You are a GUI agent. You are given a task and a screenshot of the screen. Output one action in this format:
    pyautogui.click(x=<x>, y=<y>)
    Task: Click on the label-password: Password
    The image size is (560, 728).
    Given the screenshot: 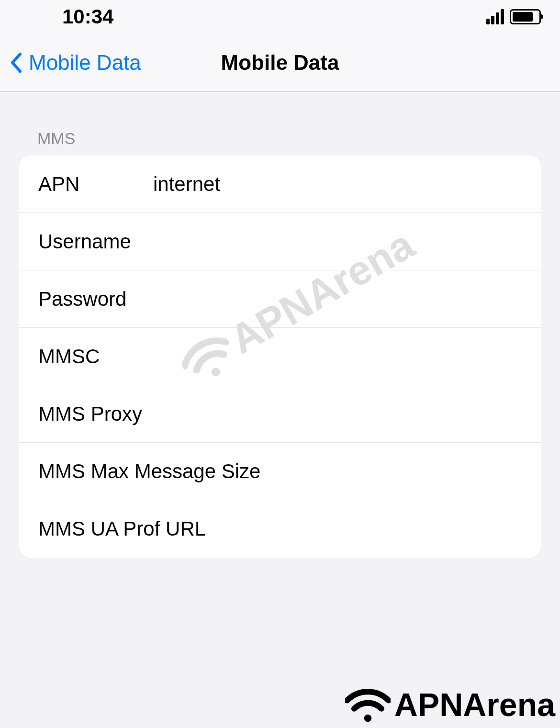 What is the action you would take?
    pyautogui.click(x=96, y=299)
    